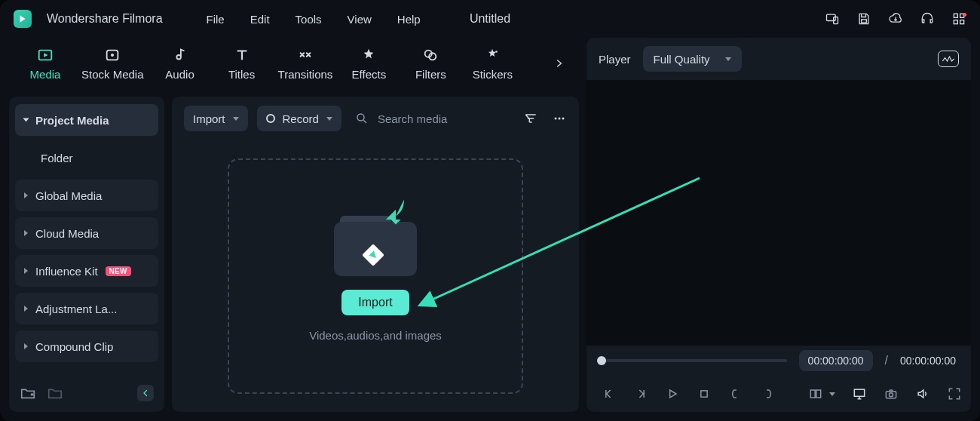  Describe the element at coordinates (559, 63) in the screenshot. I see `tabs-scroll-right` at that location.